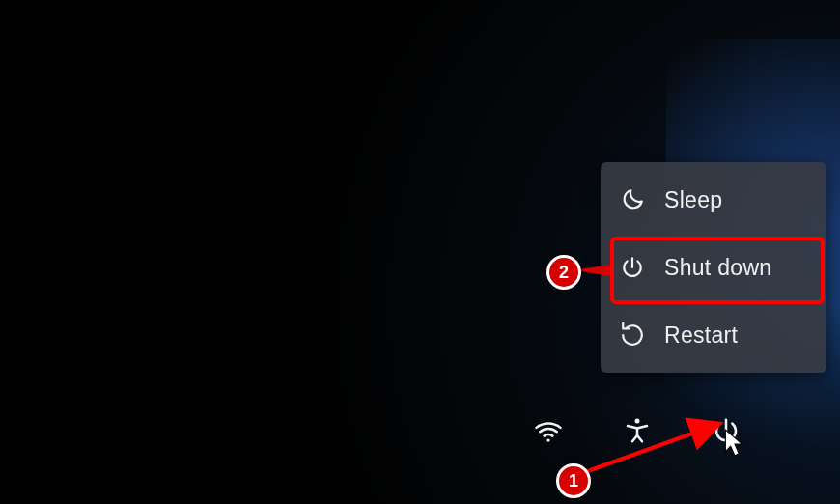  What do you see at coordinates (714, 267) in the screenshot?
I see `menu-item-shutdown: Shut down` at bounding box center [714, 267].